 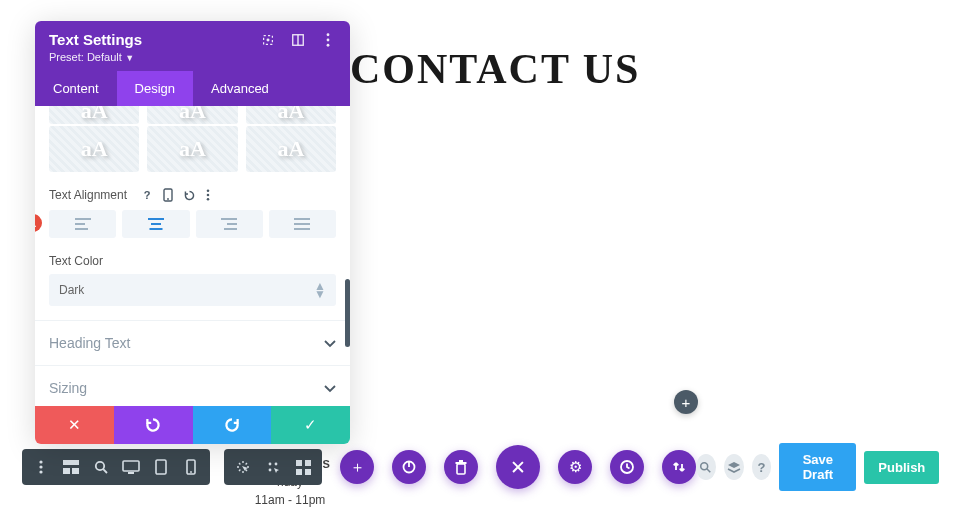 What do you see at coordinates (192, 342) in the screenshot?
I see `accordion-heading-text: Heading Text` at bounding box center [192, 342].